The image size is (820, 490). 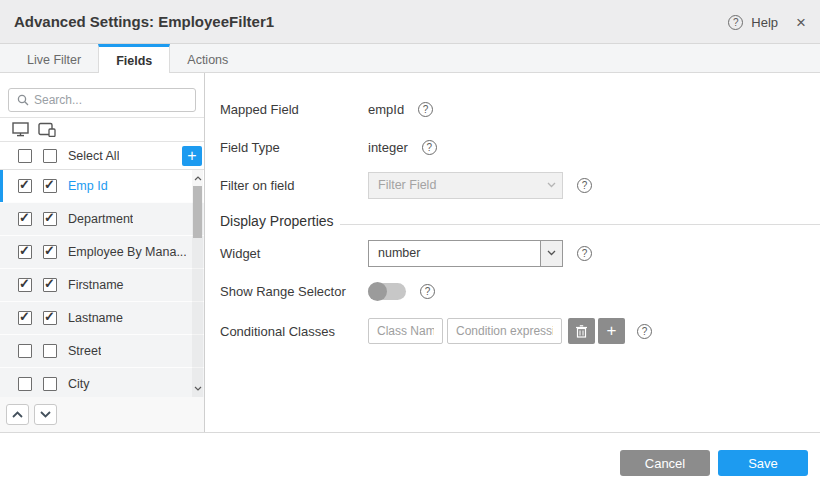 I want to click on field-label: Employee By Mana..., so click(x=127, y=252).